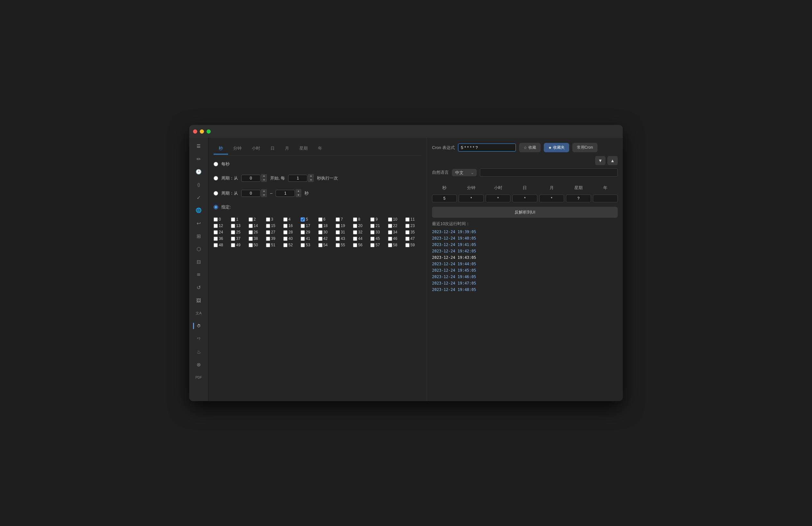  What do you see at coordinates (256, 149) in the screenshot?
I see `tab-hours: 小时` at bounding box center [256, 149].